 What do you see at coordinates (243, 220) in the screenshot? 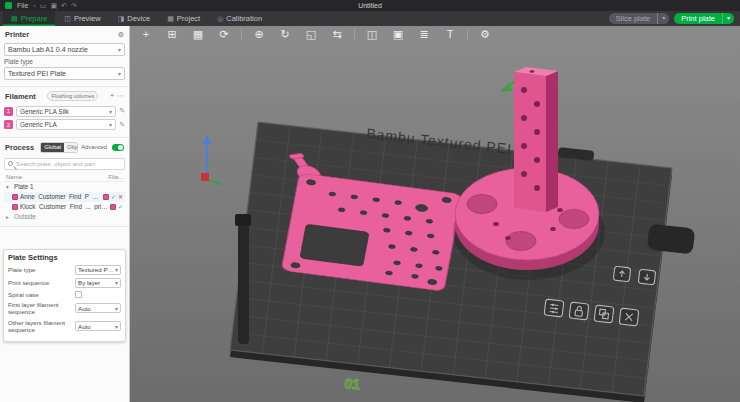
I see `plate-left-rail-cap` at bounding box center [243, 220].